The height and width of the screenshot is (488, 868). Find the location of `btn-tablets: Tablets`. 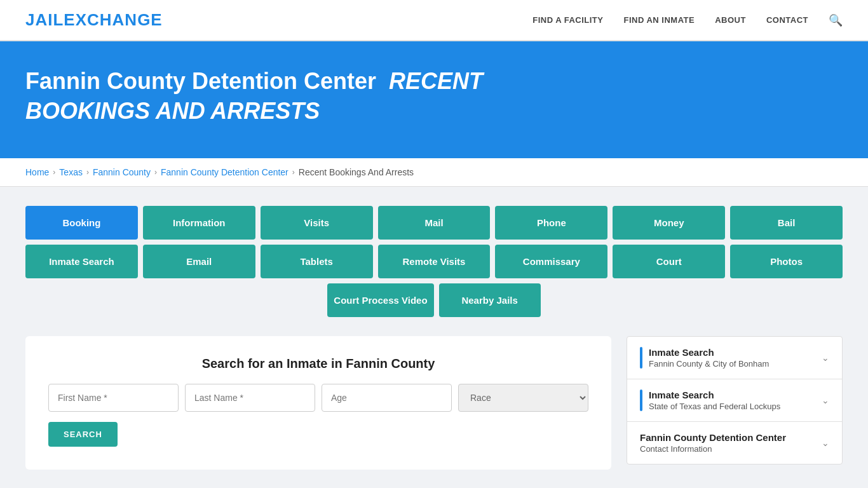

btn-tablets: Tablets is located at coordinates (316, 262).